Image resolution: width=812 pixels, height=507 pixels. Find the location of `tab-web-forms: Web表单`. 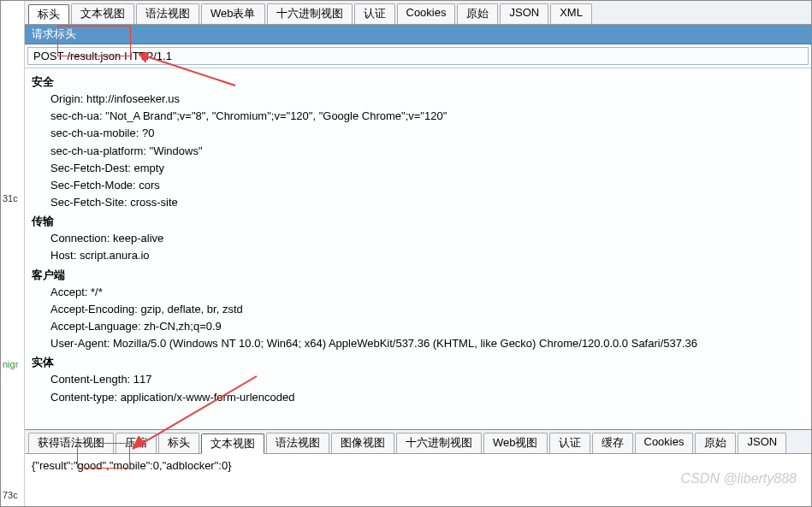

tab-web-forms: Web表单 is located at coordinates (233, 14).